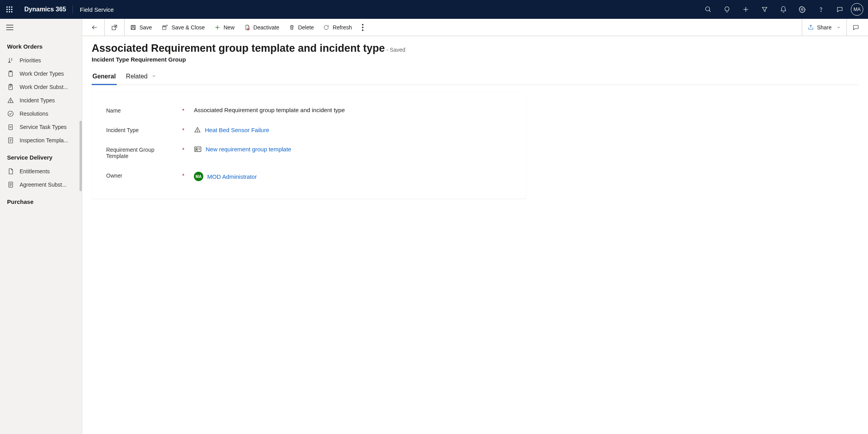 The width and height of the screenshot is (868, 434). I want to click on gear-icon, so click(802, 9).